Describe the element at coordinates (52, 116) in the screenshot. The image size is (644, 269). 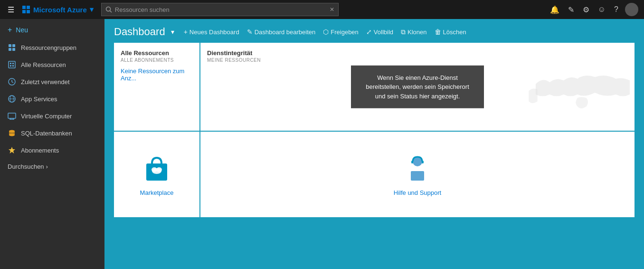
I see `sidebar-item-virtuelle-computer: Virtuelle Computer` at that location.